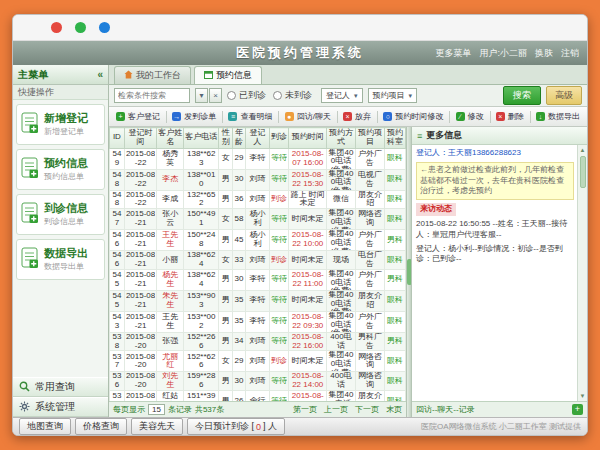 This screenshot has width=600, height=450. What do you see at coordinates (60, 260) in the screenshot?
I see `sidebar-item-3: 数据导出数据导出单` at bounding box center [60, 260].